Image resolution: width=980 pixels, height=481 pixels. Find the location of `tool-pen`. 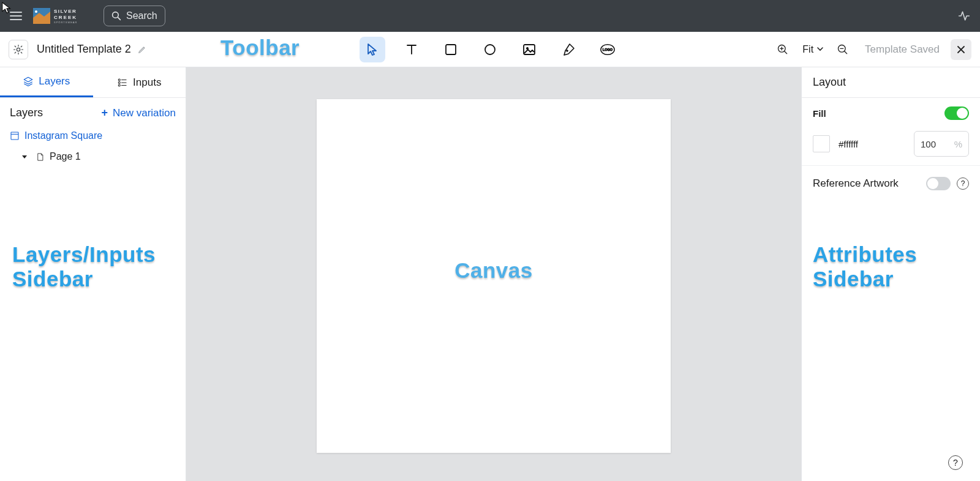

tool-pen is located at coordinates (568, 50).